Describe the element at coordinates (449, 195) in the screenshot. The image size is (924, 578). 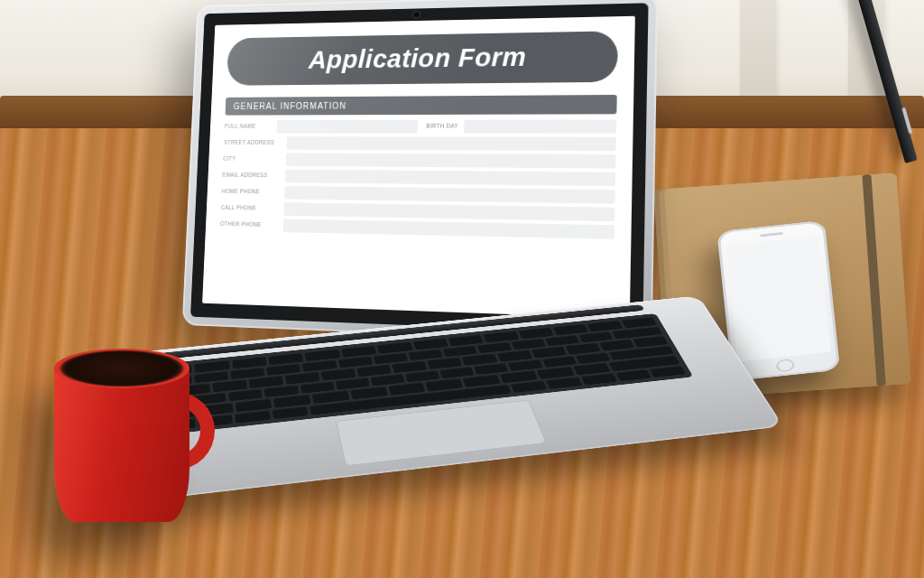
I see `home-phone-input` at that location.